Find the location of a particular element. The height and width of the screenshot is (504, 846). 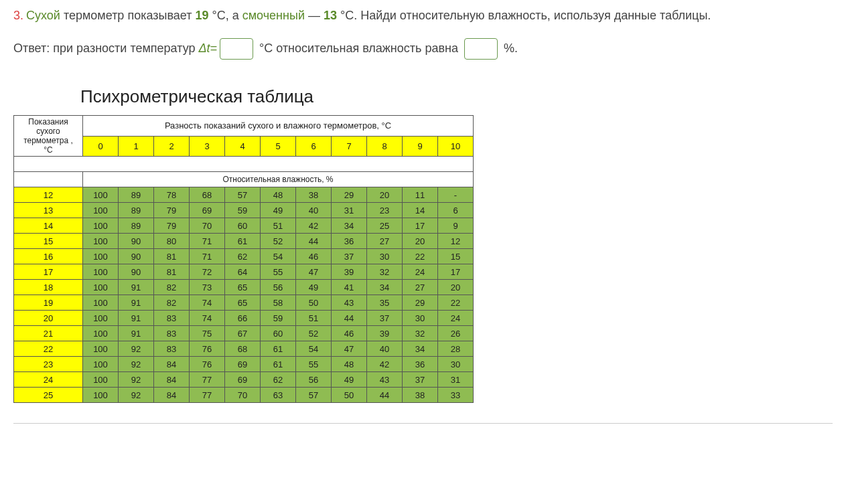

col-header-label: Разность показаний сухого и влажного тер… is located at coordinates (279, 126).